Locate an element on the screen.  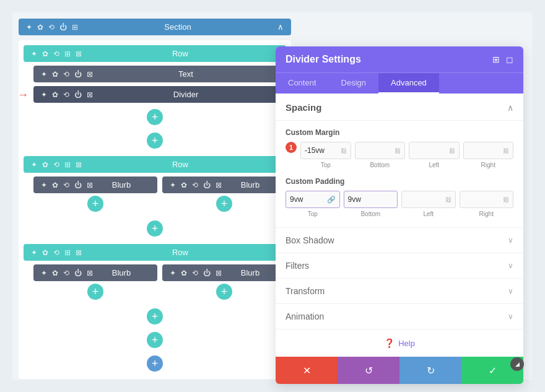
row2-delete-icon: ⊠ is located at coordinates (79, 165).